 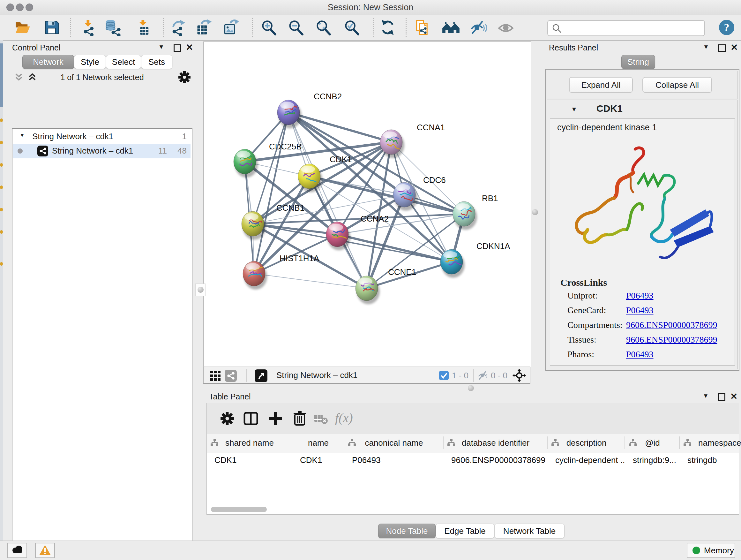 I want to click on show-all-eye-icon, so click(x=506, y=27).